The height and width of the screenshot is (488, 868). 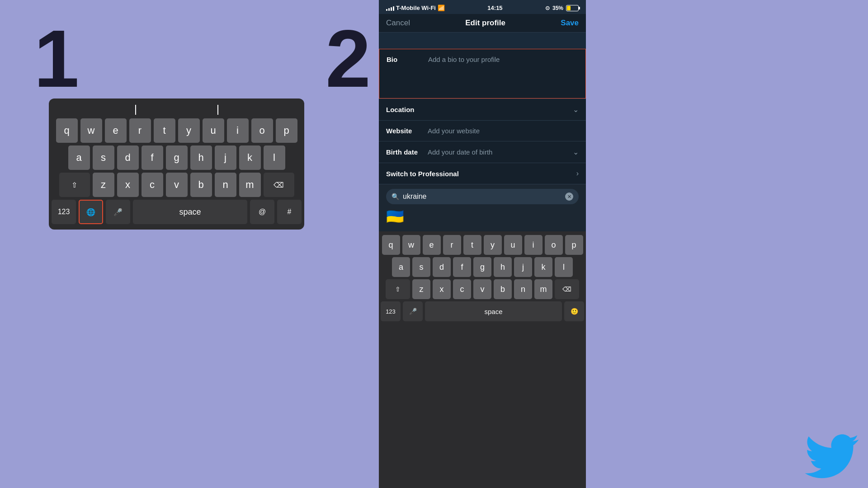 What do you see at coordinates (493, 245) in the screenshot?
I see `phone-key-y: y` at bounding box center [493, 245].